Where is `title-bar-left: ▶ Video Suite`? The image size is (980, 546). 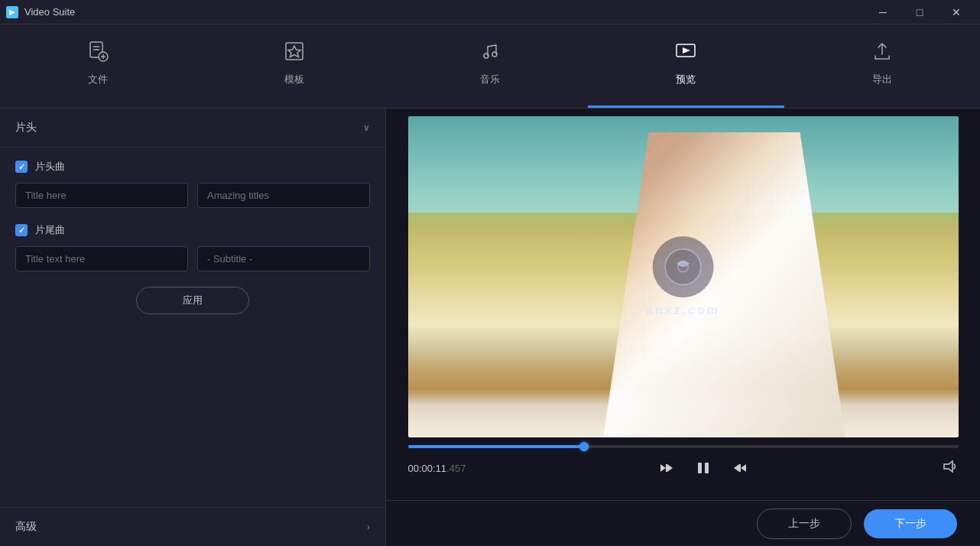 title-bar-left: ▶ Video Suite is located at coordinates (41, 12).